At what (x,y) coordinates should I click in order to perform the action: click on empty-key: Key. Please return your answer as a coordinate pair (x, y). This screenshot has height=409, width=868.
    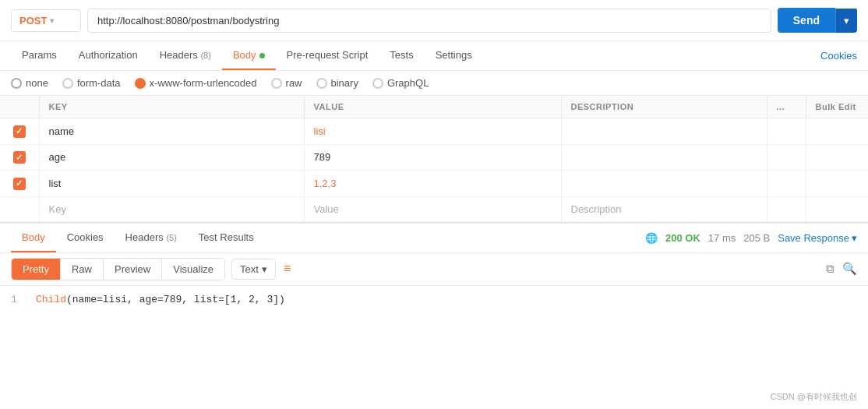
    Looking at the image, I should click on (171, 209).